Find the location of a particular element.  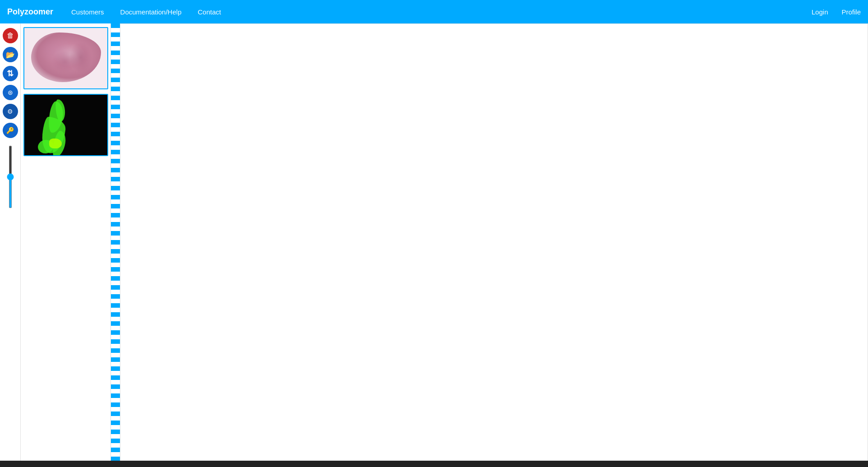

thumb-histo-bg is located at coordinates (66, 58).